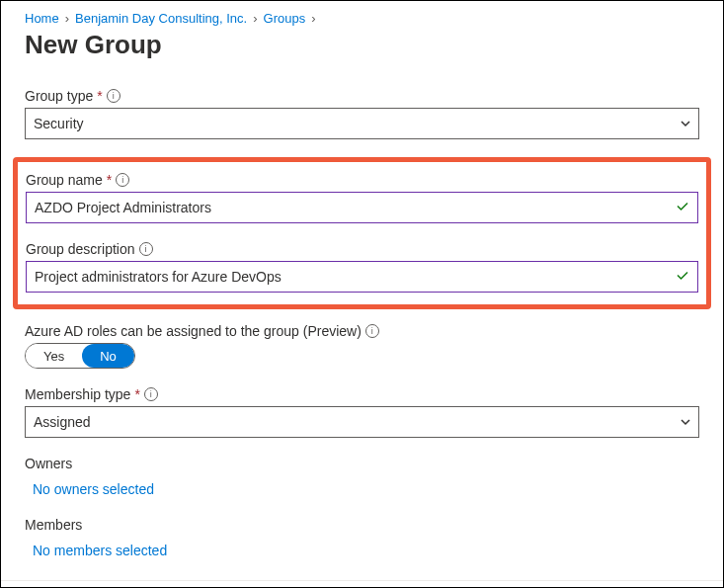 This screenshot has width=724, height=588. What do you see at coordinates (161, 18) in the screenshot?
I see `breadcrumb-org: Benjamin Day Consulting, Inc.` at bounding box center [161, 18].